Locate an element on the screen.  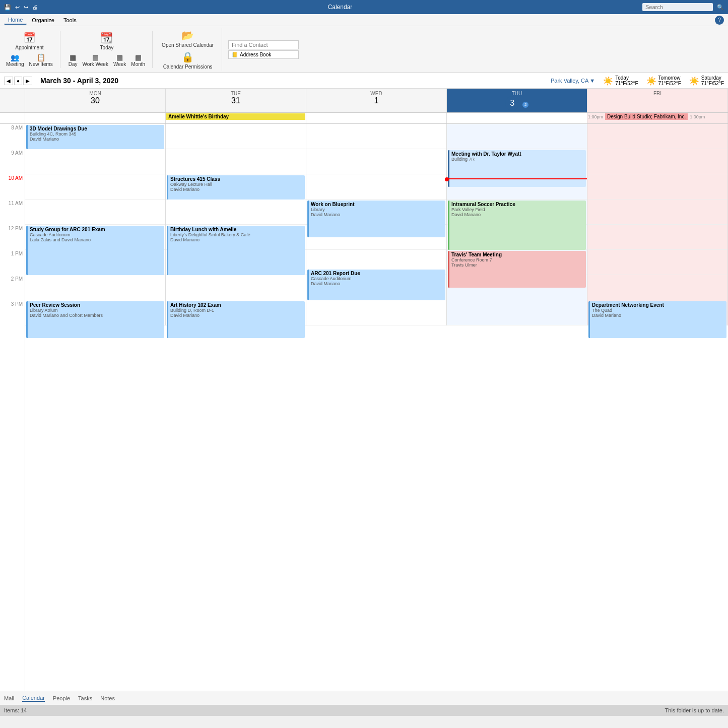
time-3pm: 3 PM is located at coordinates (12, 313).